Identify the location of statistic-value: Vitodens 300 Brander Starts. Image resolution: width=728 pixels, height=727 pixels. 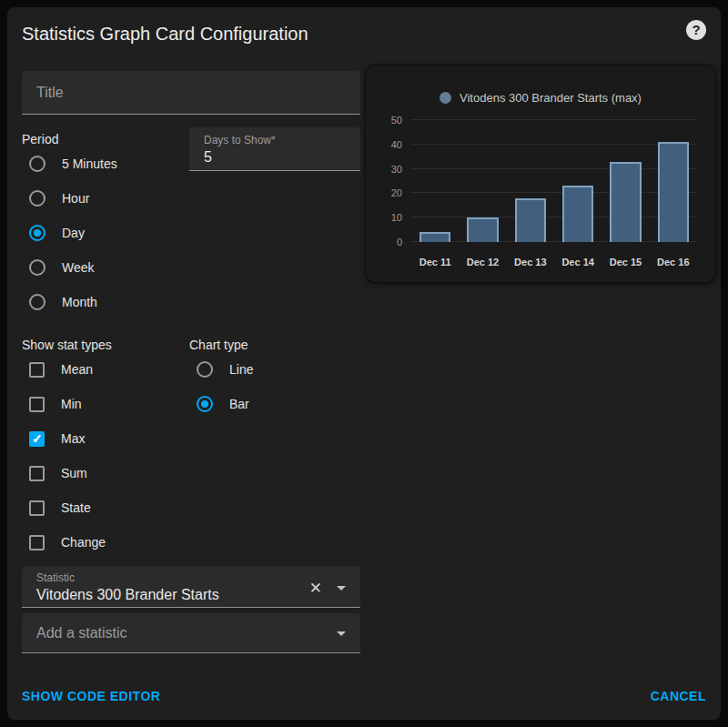
(191, 595).